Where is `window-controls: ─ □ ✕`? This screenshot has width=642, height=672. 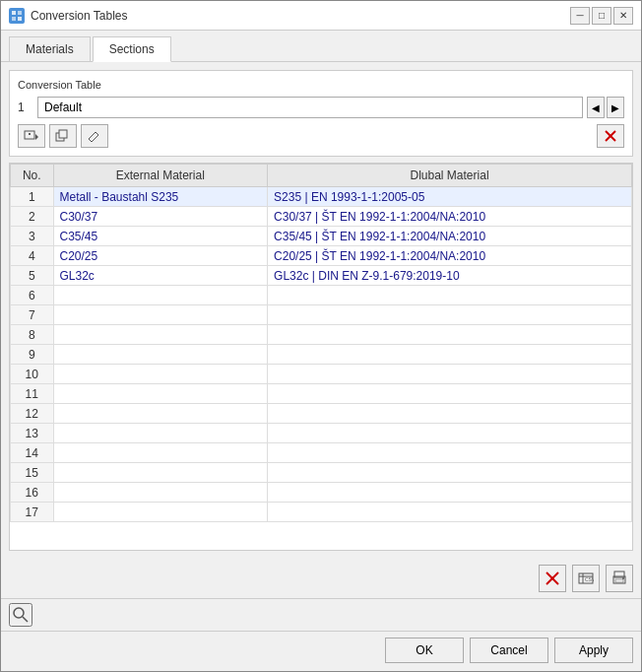
window-controls: ─ □ ✕ is located at coordinates (602, 16).